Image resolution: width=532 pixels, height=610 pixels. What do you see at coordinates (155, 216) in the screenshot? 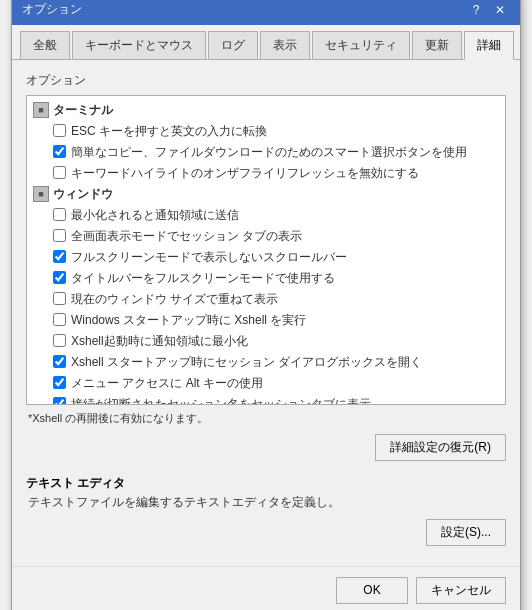
I see `label-minimize-tray: 最小化されると通知領域に送信` at bounding box center [155, 216].